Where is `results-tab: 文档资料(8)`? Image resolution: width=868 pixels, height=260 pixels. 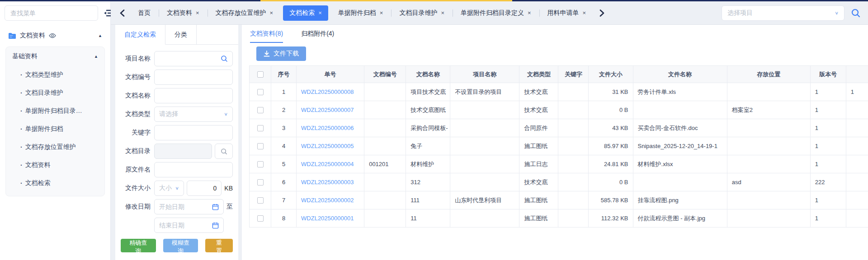
results-tab: 文档资料(8) is located at coordinates (267, 34).